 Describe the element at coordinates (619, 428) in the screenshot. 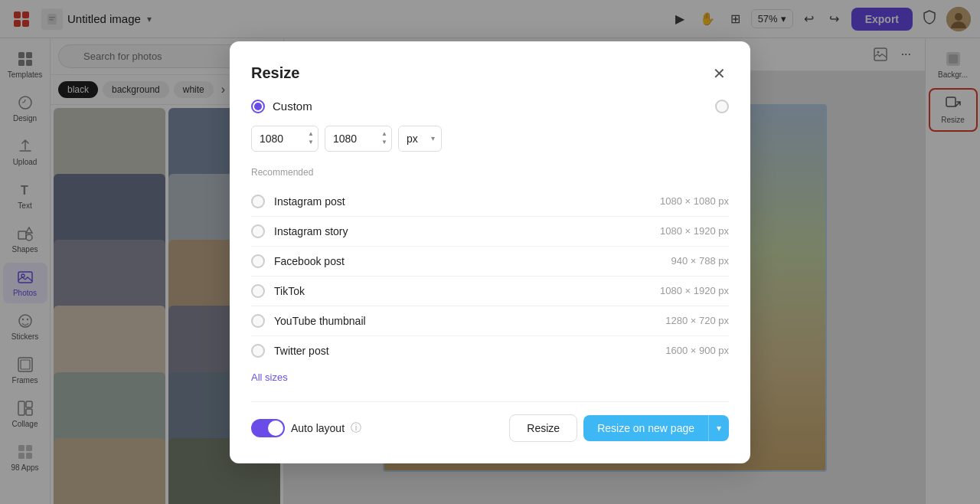

I see `footer-buttons: Resize Resize on new page ▾` at that location.